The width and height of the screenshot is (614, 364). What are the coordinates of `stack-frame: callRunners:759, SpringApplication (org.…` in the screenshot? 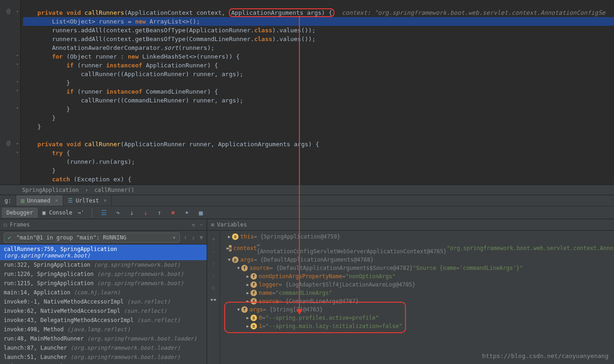 It's located at (103, 252).